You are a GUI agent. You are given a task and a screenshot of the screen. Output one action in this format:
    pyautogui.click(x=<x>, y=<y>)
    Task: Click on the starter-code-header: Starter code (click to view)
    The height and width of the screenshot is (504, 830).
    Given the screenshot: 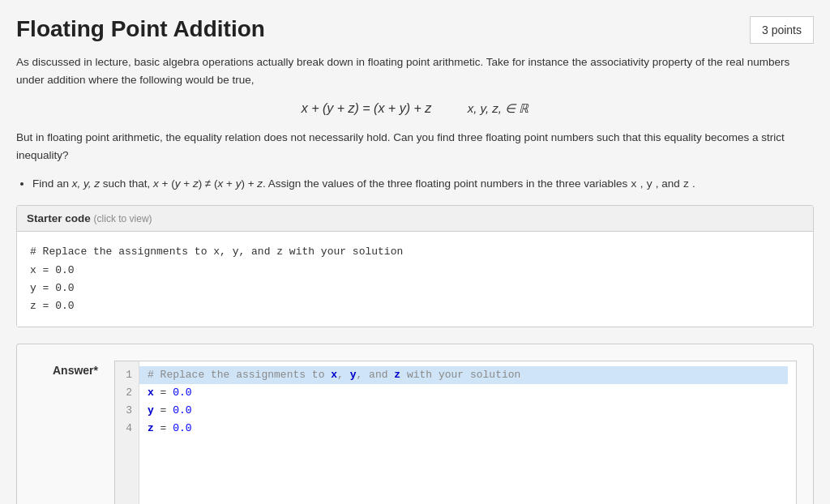 What is the action you would take?
    pyautogui.click(x=415, y=219)
    